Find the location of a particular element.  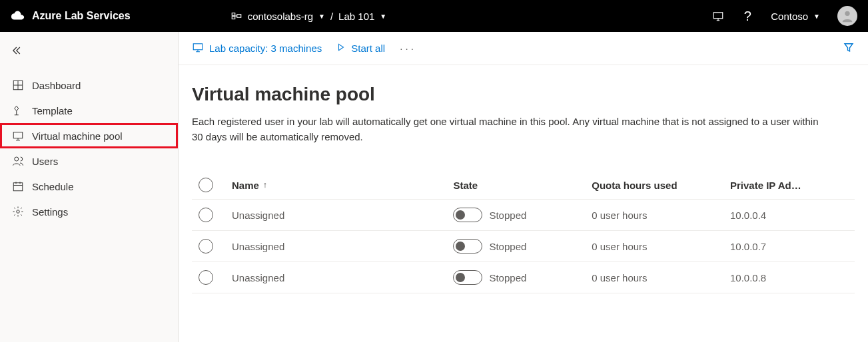

app-header: Azure Lab Services contosolabs-rg ▼ / La… is located at coordinates (434, 16).